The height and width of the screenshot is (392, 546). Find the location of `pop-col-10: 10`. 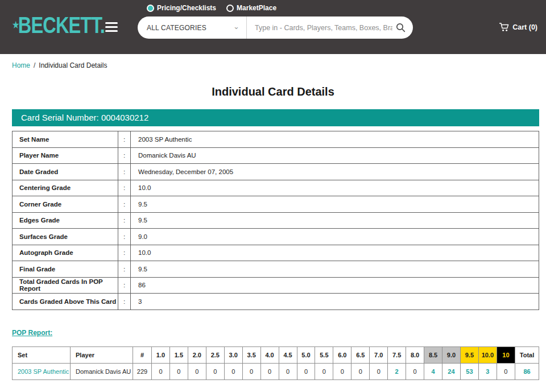

pop-col-10: 10 is located at coordinates (506, 355).